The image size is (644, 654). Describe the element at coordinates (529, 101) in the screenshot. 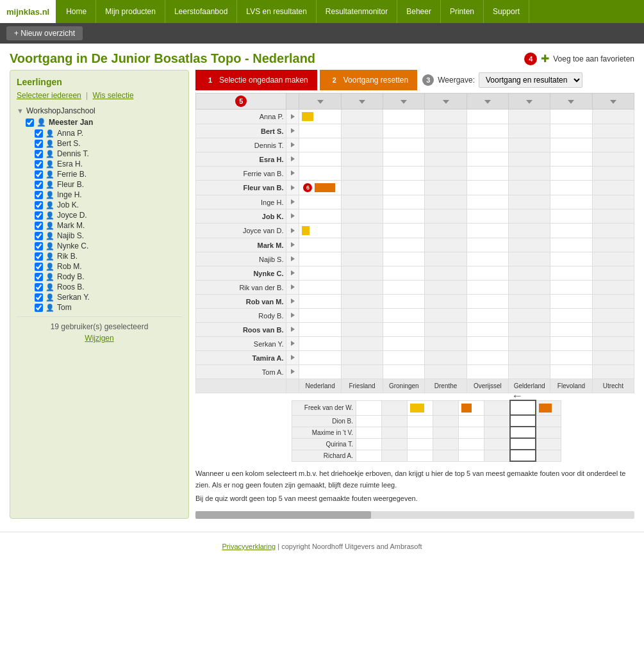

I see `col-gelderland` at that location.